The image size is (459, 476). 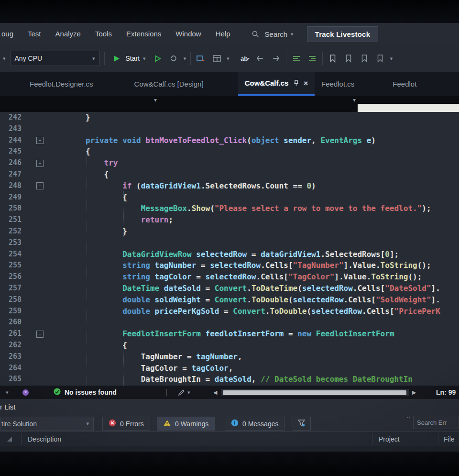 I want to click on code-line: 255 string tagNumber = selectedRow.Cells…, so click(x=230, y=266).